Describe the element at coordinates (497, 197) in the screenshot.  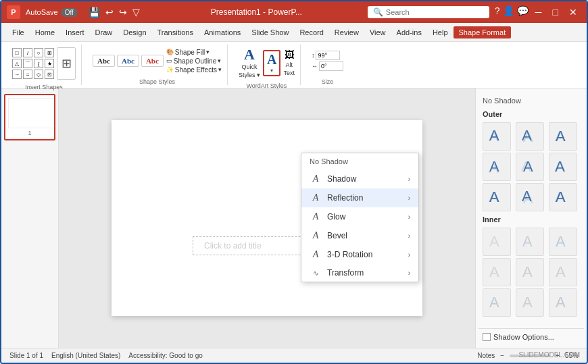
I see `shadow-item-outer-7: AA` at that location.